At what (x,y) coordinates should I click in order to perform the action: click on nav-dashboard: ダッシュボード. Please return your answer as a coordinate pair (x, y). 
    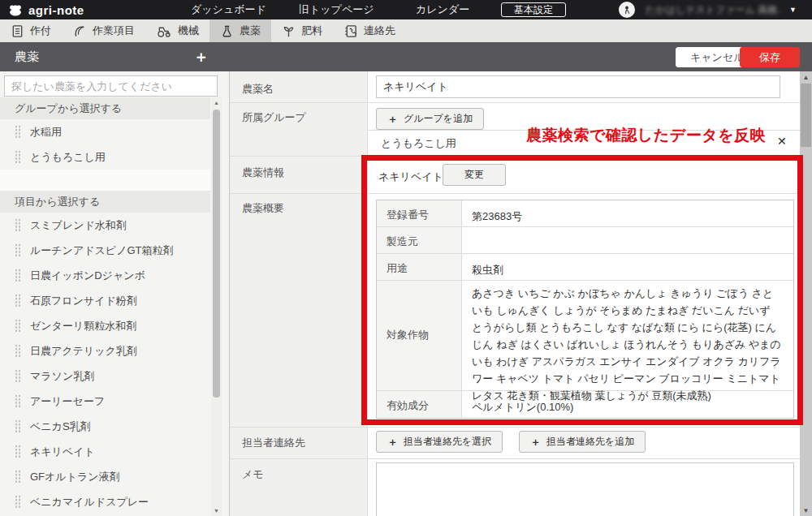
    Looking at the image, I should click on (229, 10).